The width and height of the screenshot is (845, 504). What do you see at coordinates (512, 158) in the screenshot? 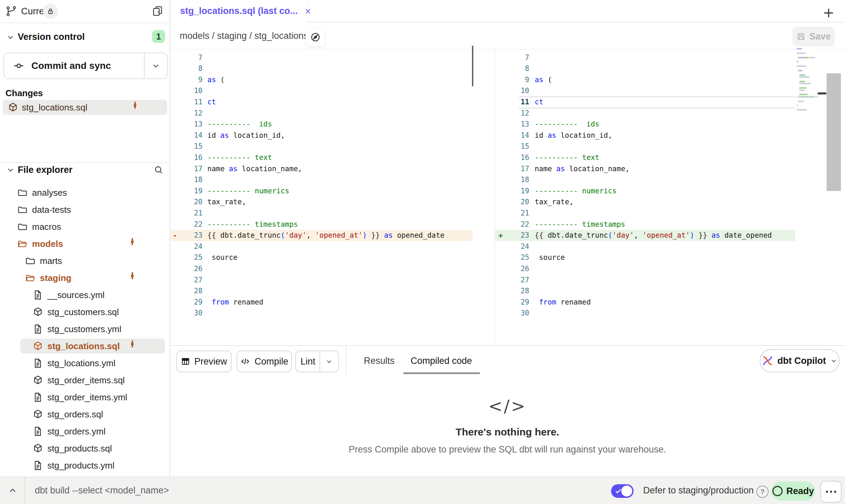
I see `line-number: 16` at bounding box center [512, 158].